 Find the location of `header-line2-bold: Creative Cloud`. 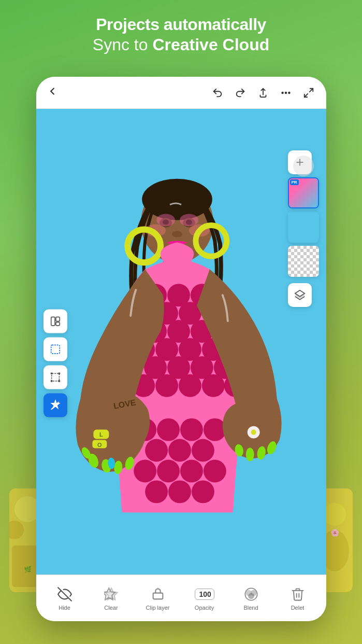

header-line2-bold: Creative Cloud is located at coordinates (211, 45).